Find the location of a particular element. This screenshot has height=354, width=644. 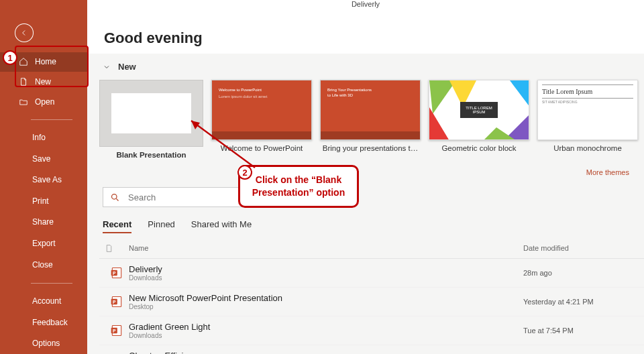

template-3d: Bring Your Presentations to Life with 3D… is located at coordinates (370, 119).